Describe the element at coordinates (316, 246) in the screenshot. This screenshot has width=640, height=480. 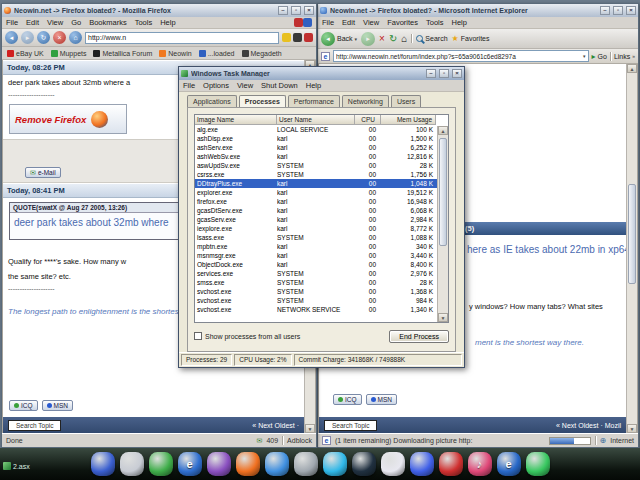
I see `process-row: mpbtn.exe karl 00 340 K` at that location.